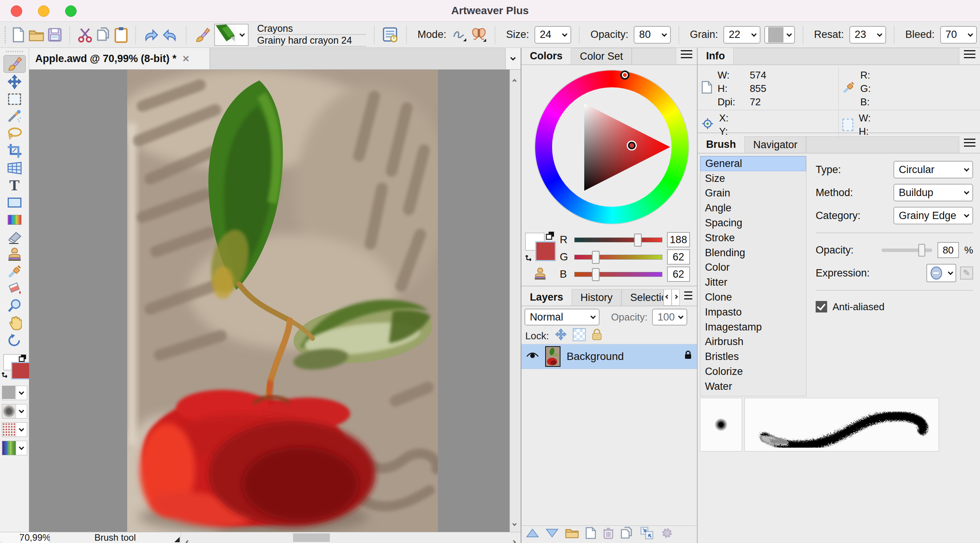  What do you see at coordinates (676, 297) in the screenshot?
I see `tabs-scroll-right-button` at bounding box center [676, 297].